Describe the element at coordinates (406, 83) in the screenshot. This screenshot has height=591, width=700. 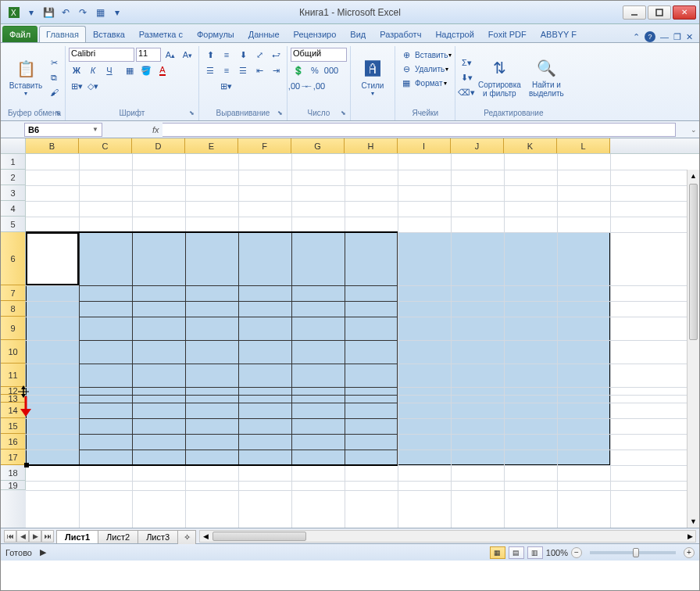
I see `format-cells-button: ▦` at that location.